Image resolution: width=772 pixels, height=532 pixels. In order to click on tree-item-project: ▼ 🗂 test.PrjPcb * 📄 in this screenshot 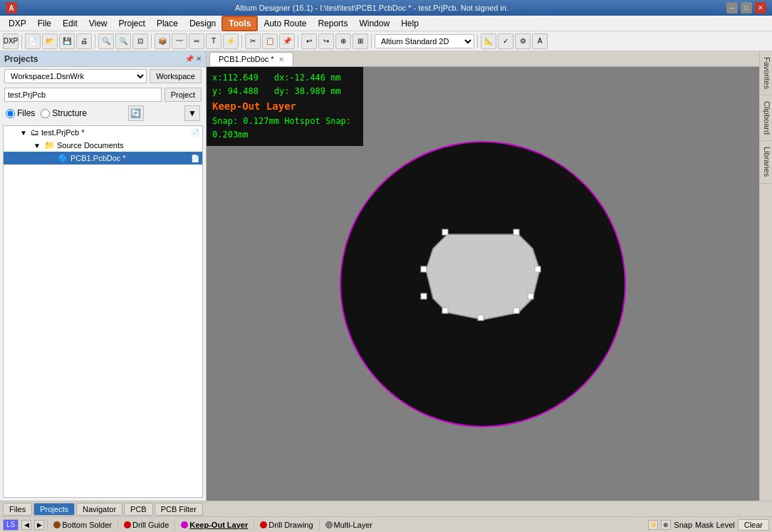, I will do `click(103, 132)`.